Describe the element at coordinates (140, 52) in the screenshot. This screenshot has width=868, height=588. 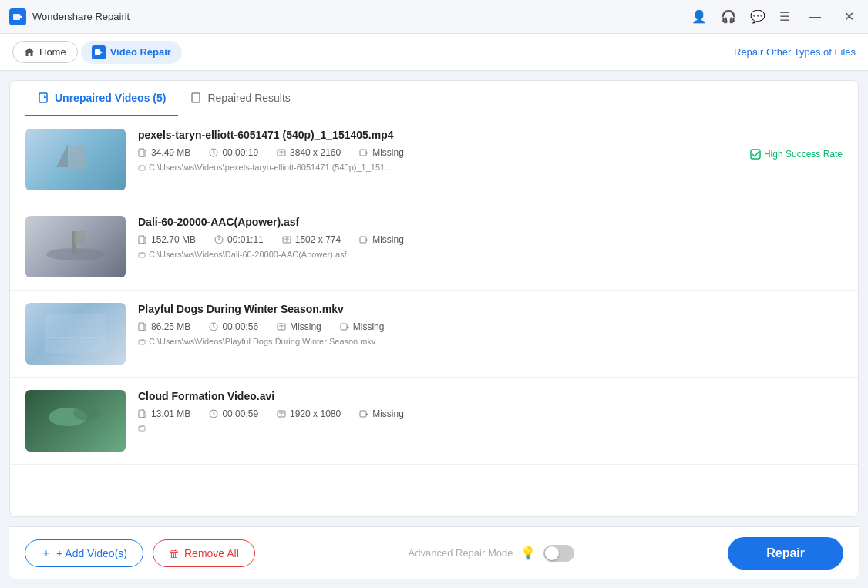
I see `video-repair-label: Video Repair` at that location.